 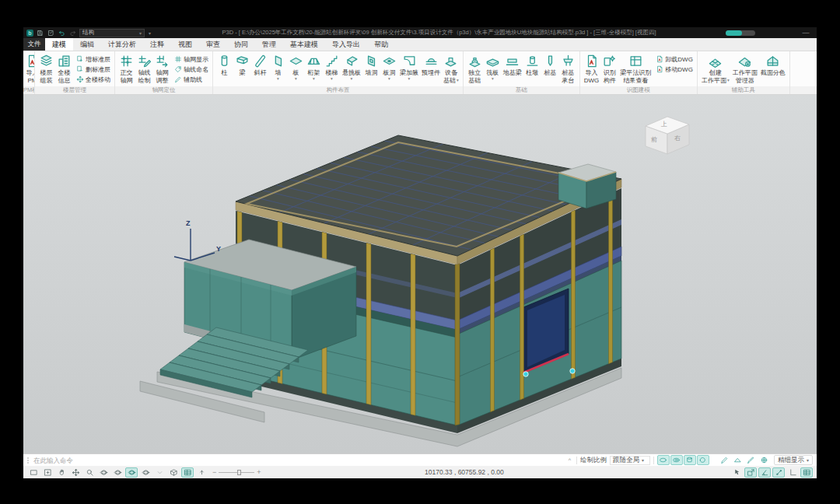 I want to click on ribb-button: 墙▾, so click(x=278, y=67).